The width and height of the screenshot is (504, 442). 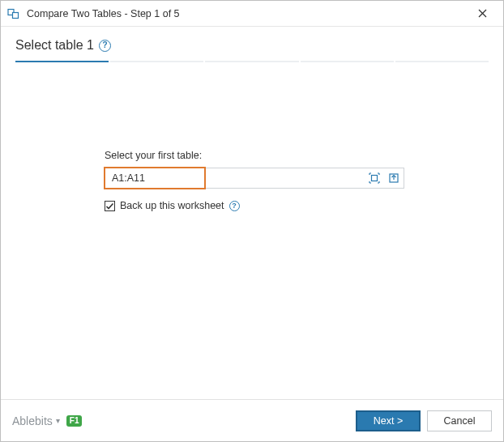 What do you see at coordinates (235, 206) in the screenshot?
I see `backup-help-icon: ?` at bounding box center [235, 206].